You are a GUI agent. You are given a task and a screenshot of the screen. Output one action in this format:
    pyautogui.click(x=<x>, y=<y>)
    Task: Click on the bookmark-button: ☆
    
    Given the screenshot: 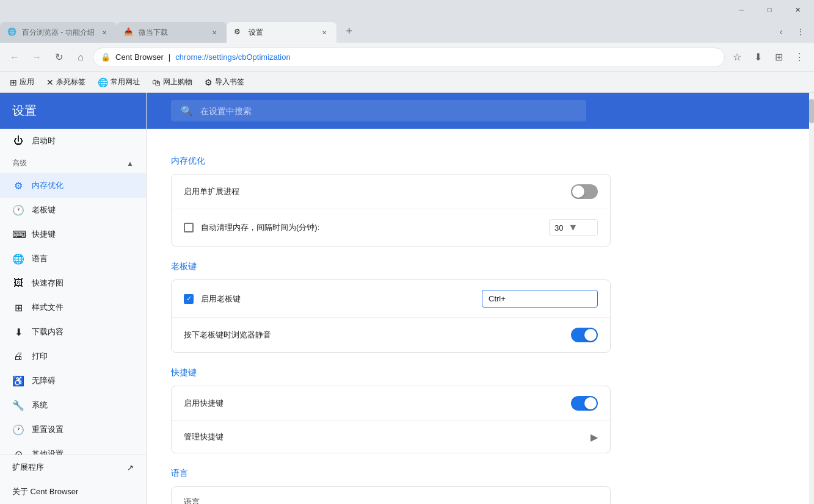 What is the action you would take?
    pyautogui.click(x=737, y=57)
    